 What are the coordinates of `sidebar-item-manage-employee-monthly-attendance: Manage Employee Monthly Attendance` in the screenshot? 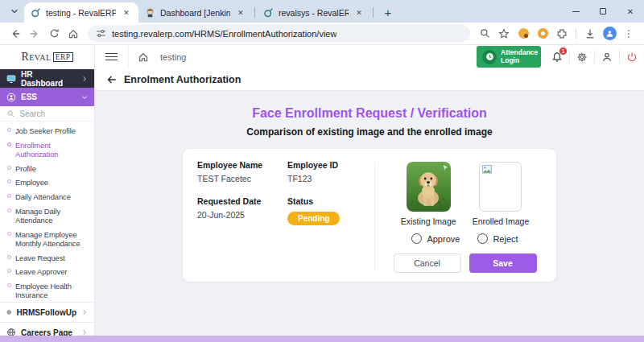 It's located at (47, 240).